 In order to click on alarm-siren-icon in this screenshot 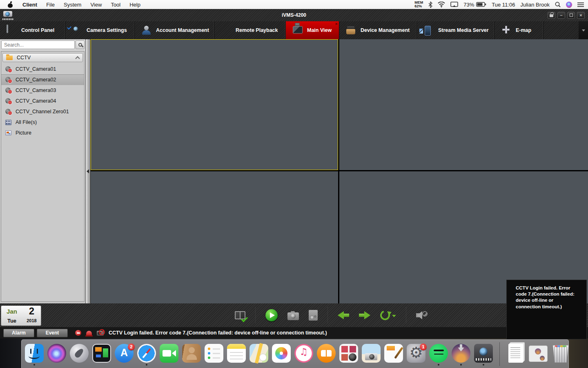, I will do `click(89, 333)`.